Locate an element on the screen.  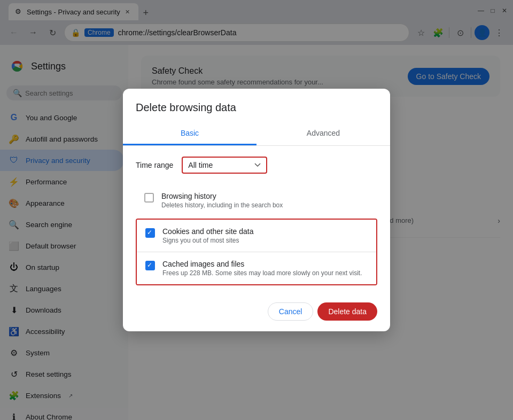
tab-advanced: Advanced is located at coordinates (323, 134).